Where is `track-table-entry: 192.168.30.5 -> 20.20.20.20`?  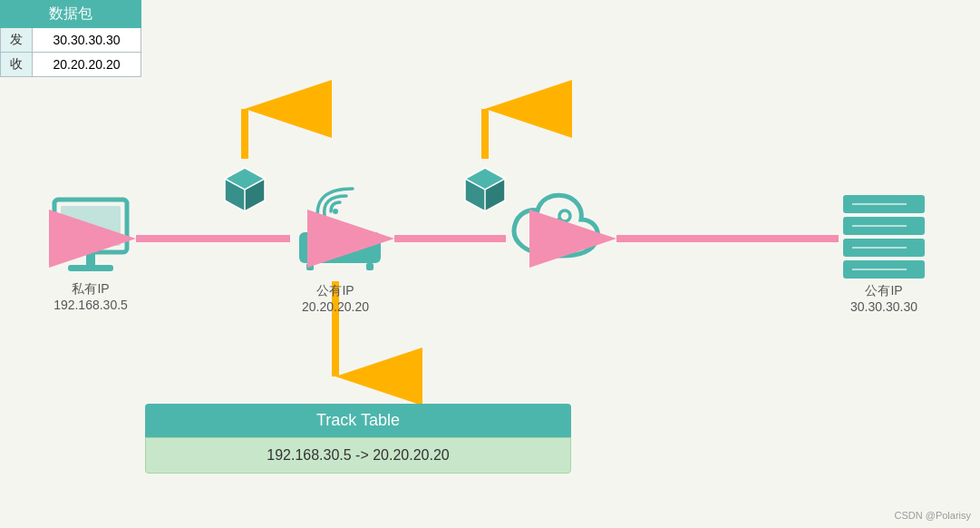
track-table-entry: 192.168.30.5 -> 20.20.20.20 is located at coordinates (358, 455).